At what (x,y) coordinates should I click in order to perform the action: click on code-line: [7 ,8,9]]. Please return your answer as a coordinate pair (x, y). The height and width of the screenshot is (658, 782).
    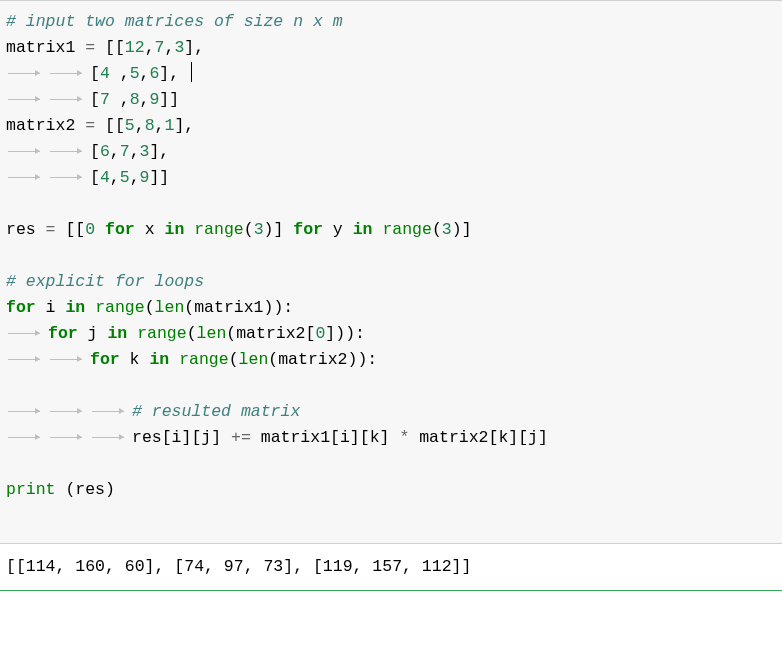
    Looking at the image, I should click on (391, 100).